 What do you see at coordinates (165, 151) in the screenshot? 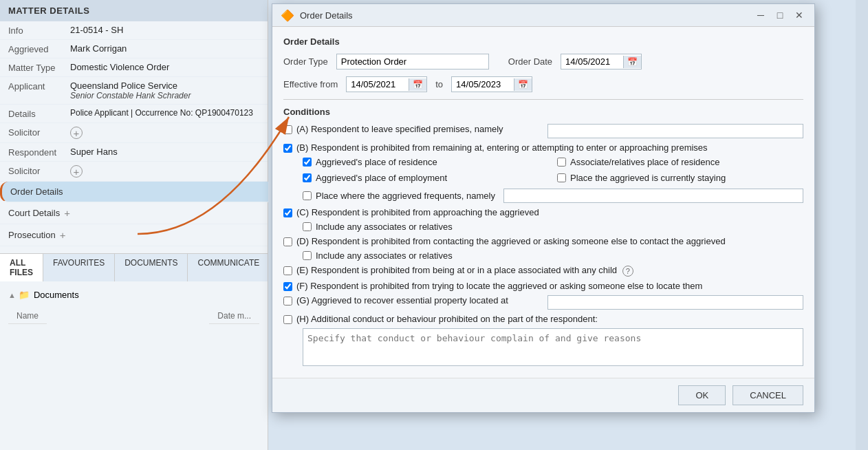
I see `value-respondent: Super Hans` at bounding box center [165, 151].